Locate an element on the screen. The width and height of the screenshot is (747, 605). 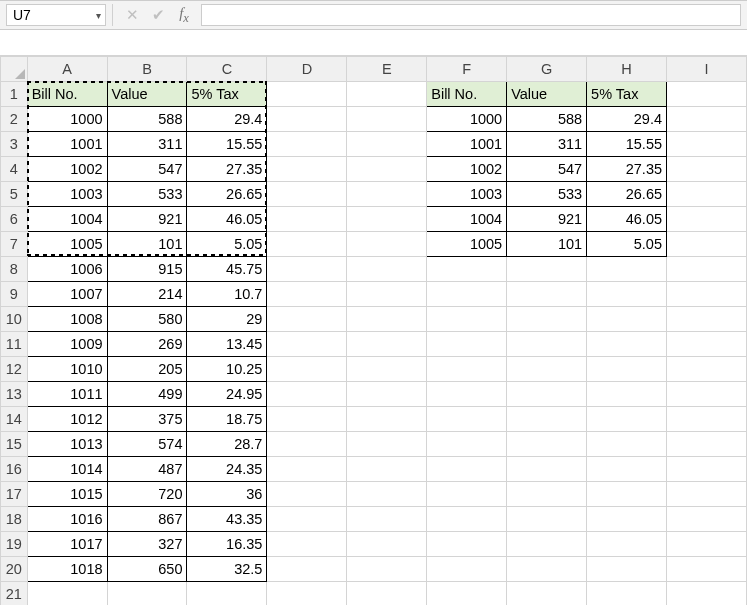
cell-G2: 588 is located at coordinates (547, 120).